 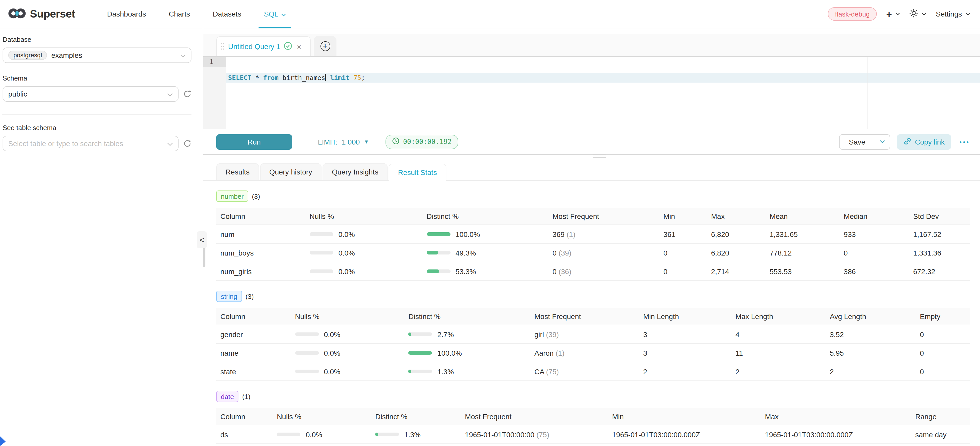 What do you see at coordinates (914, 14) in the screenshot?
I see `sun-icon` at bounding box center [914, 14].